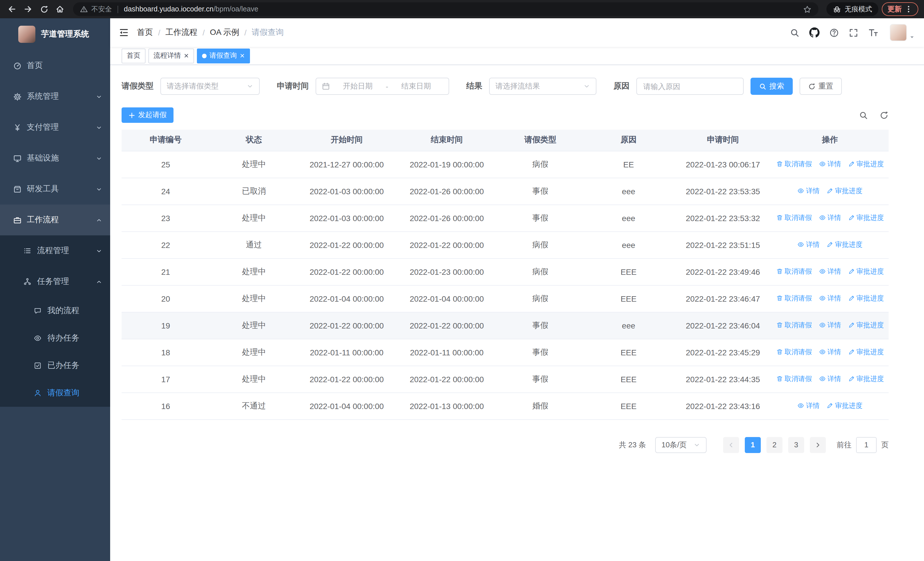  Describe the element at coordinates (44, 9) in the screenshot. I see `browser-reload-button` at that location.